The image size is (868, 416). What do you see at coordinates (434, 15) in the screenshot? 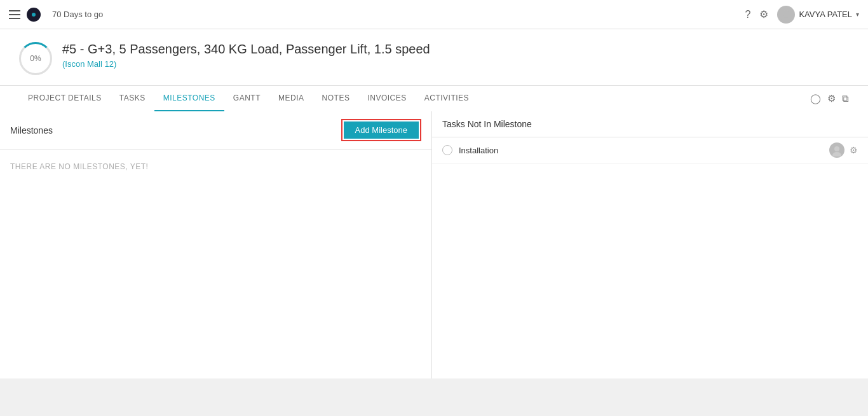
I see `navbar: 70 Days to go ? ⚙ KAVYA PATEL ▾` at bounding box center [434, 15].